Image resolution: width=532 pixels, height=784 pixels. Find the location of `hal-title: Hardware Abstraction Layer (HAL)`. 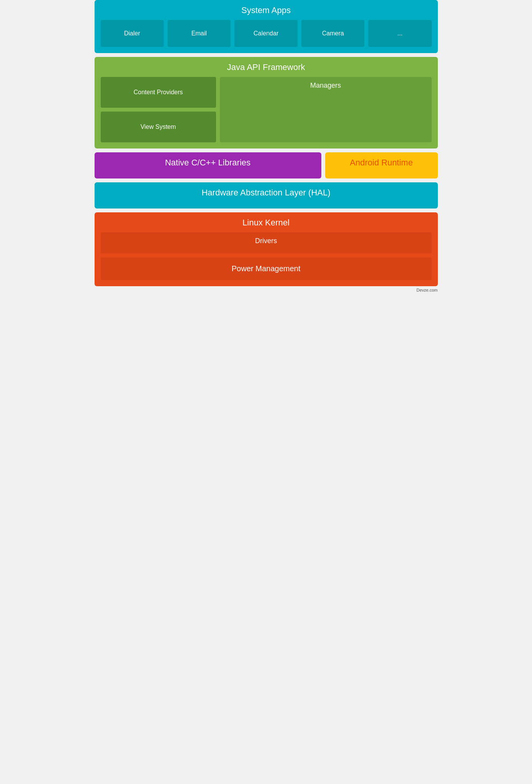

hal-title: Hardware Abstraction Layer (HAL) is located at coordinates (266, 193).